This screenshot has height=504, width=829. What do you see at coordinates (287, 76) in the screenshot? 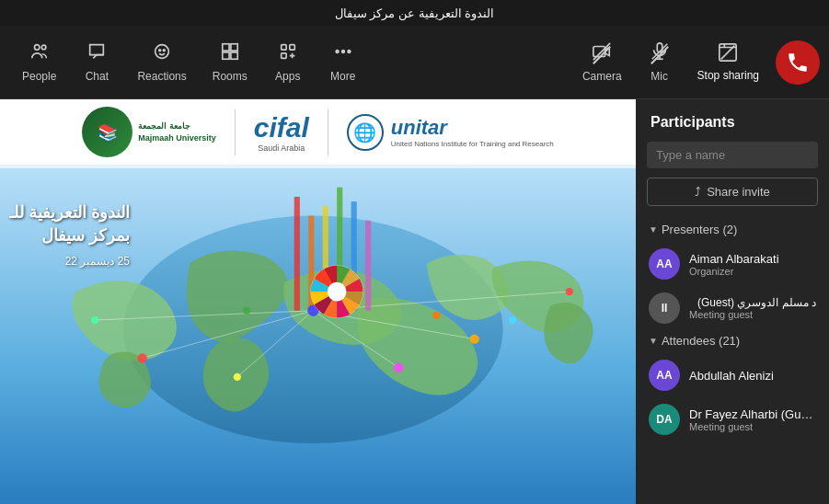
I see `apps-label: Apps` at bounding box center [287, 76].